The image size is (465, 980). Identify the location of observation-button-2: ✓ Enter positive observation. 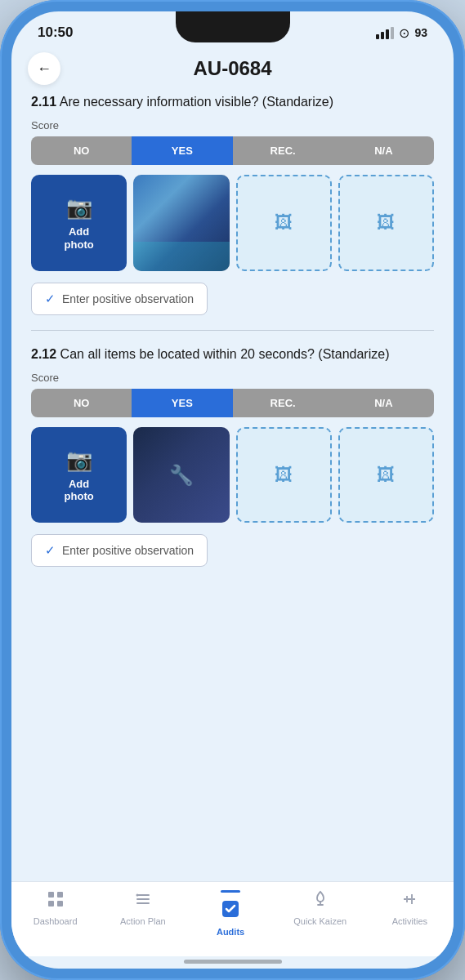
(119, 550).